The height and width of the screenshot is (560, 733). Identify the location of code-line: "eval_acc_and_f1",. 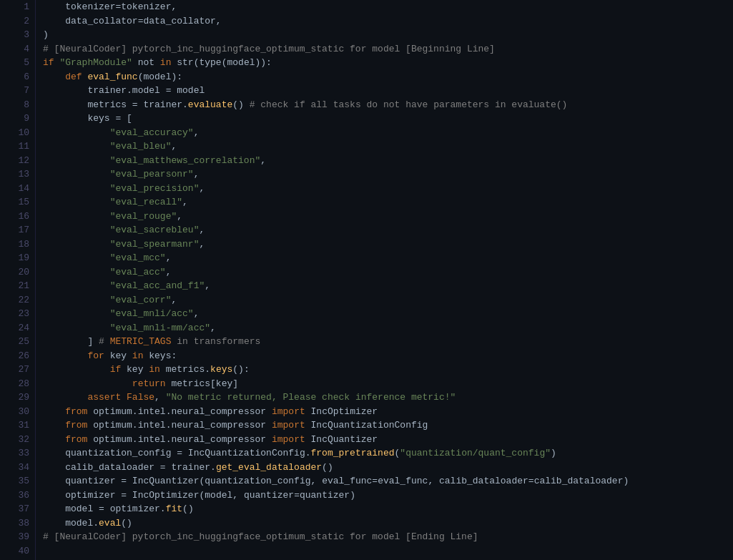
(388, 286).